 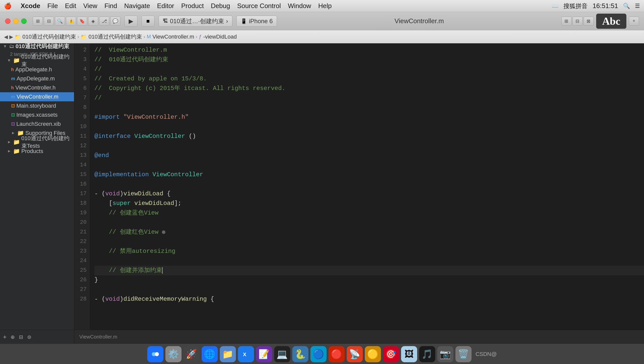 What do you see at coordinates (131, 21) in the screenshot?
I see `run-button: ▶` at bounding box center [131, 21].